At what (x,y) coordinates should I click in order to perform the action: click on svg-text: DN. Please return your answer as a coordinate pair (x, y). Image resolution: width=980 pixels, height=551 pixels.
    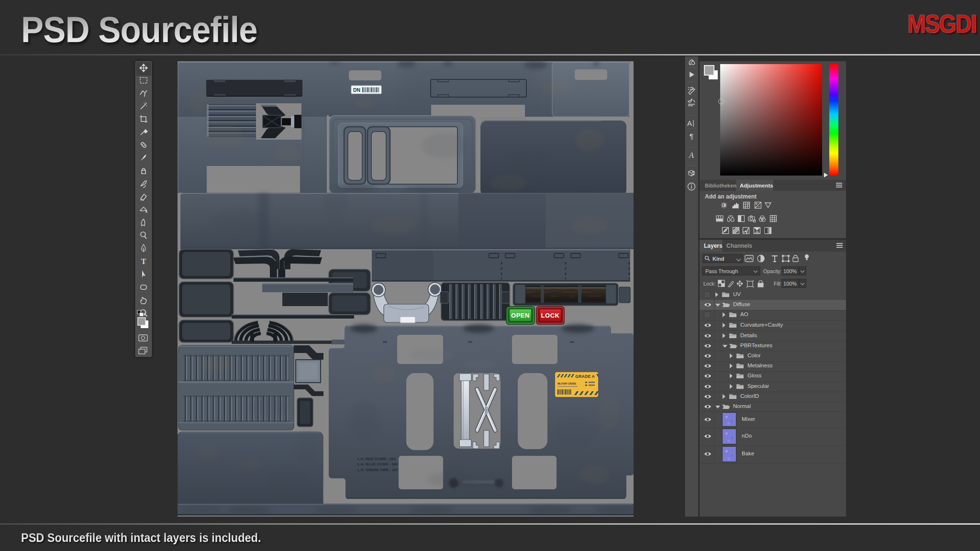
    Looking at the image, I should click on (357, 90).